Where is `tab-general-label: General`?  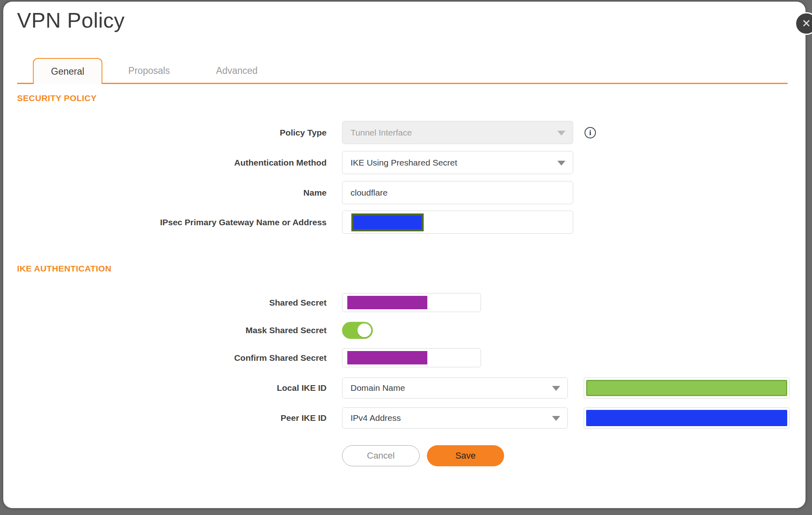
tab-general-label: General is located at coordinates (68, 71).